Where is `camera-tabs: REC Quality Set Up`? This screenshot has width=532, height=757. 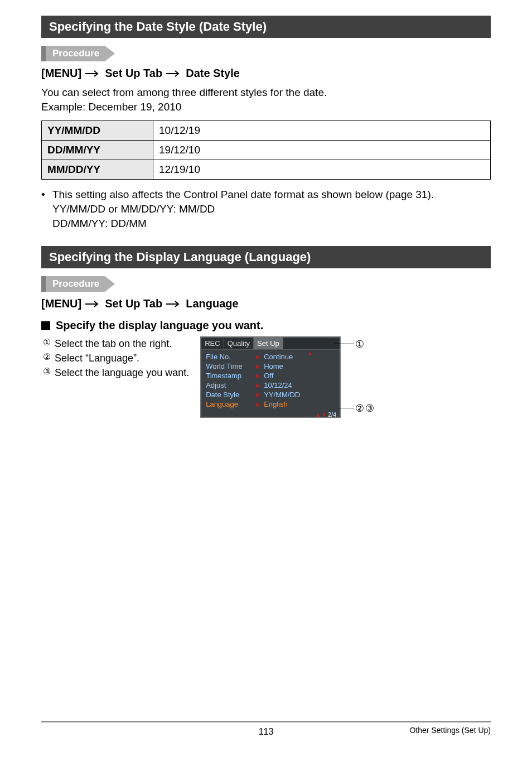
camera-tabs: REC Quality Set Up is located at coordinates (270, 344).